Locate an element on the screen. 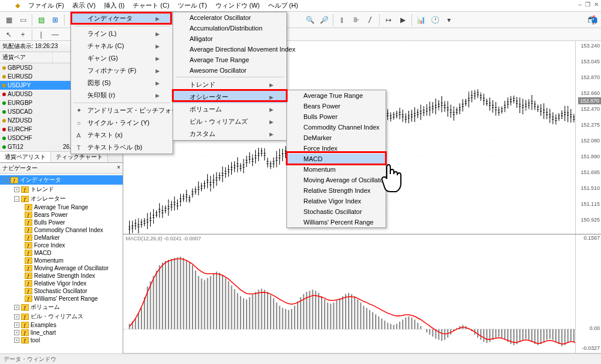 The height and width of the screenshot is (364, 601). mi-commodity-channel-index: Commodity Channel Index is located at coordinates (336, 127).